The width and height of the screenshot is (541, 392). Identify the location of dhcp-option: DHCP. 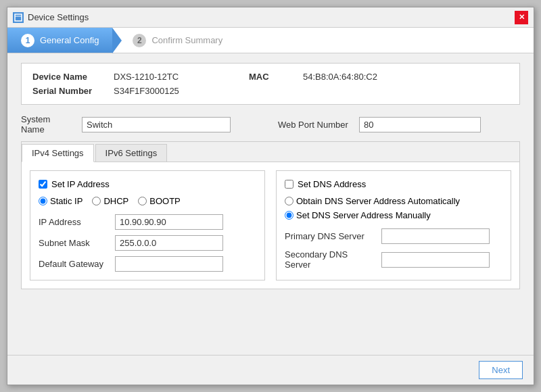
(110, 201).